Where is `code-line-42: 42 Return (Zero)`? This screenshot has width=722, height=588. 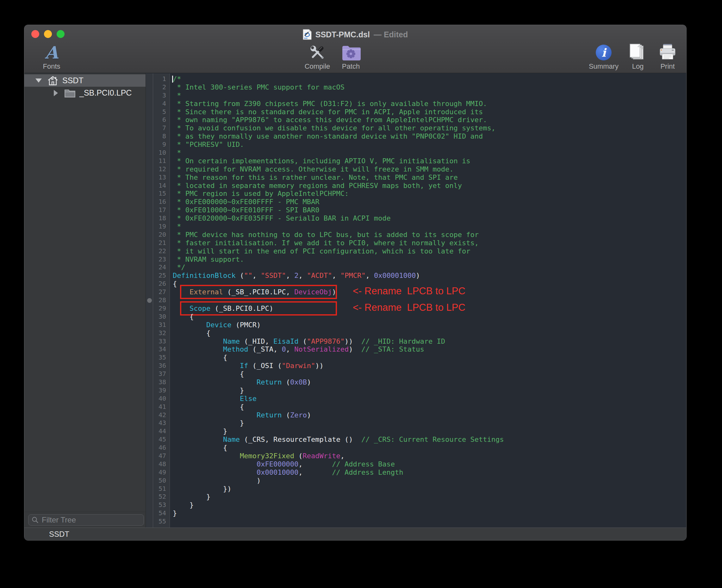 code-line-42: 42 Return (Zero) is located at coordinates (416, 415).